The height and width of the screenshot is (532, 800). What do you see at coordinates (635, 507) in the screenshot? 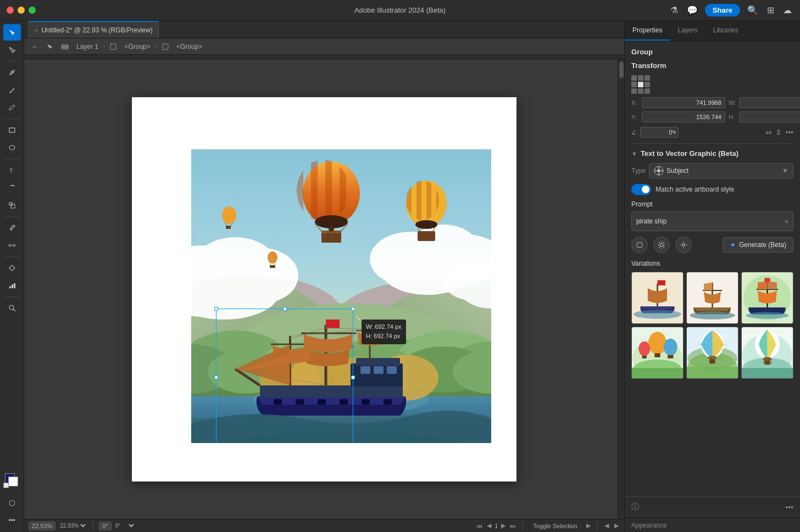
I see `info-button: ⓘ` at bounding box center [635, 507].